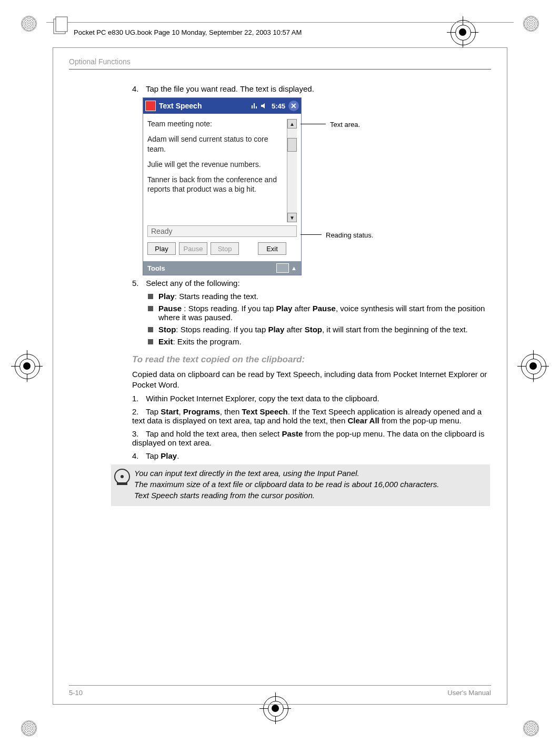  What do you see at coordinates (317, 186) in the screenshot?
I see `figure-row: Text Speech 5:45 ✕ Team meeting note: Ad…` at bounding box center [317, 186].